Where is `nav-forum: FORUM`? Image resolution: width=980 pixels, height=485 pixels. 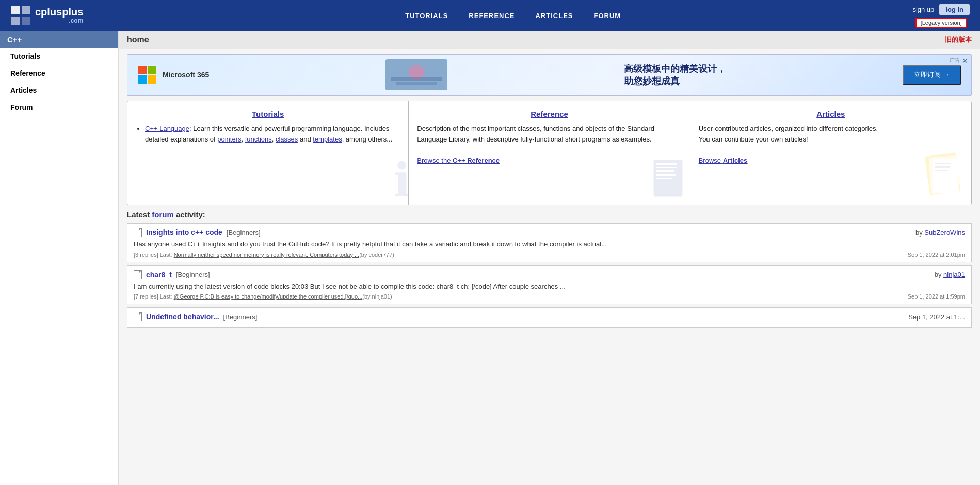
nav-forum: FORUM is located at coordinates (608, 15).